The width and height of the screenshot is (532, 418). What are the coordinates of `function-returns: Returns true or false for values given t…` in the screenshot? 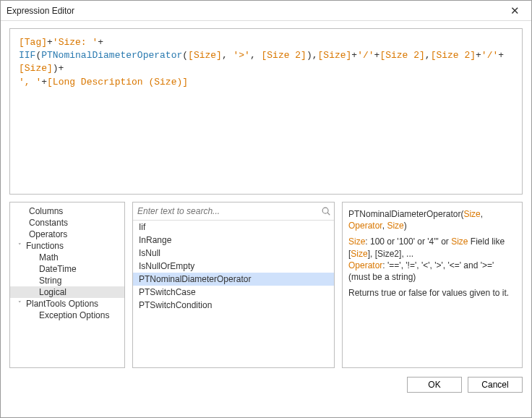 It's located at (432, 293).